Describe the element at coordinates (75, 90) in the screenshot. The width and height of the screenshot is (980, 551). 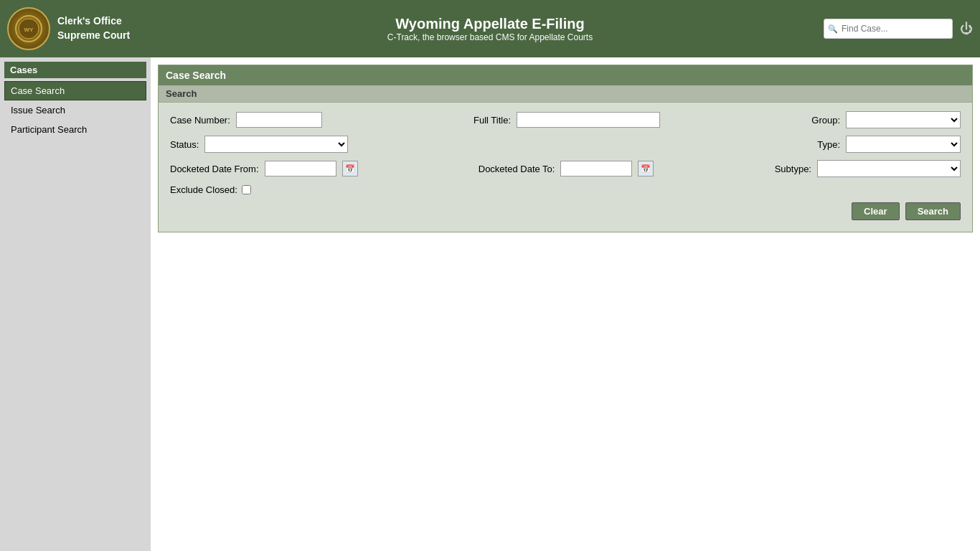
I see `sidebar-item-case-search: Case Search` at that location.